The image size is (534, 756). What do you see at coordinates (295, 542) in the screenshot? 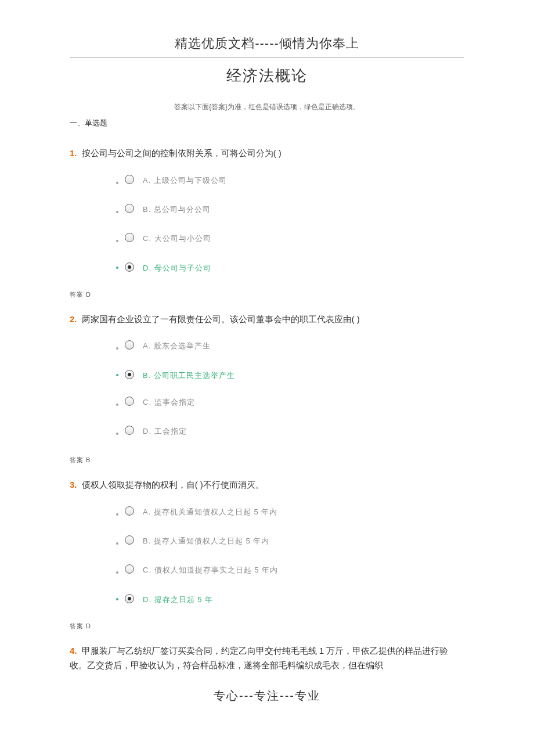
I see `option-item: B. 提存人通知债权人之日起 5 年内` at bounding box center [295, 542].